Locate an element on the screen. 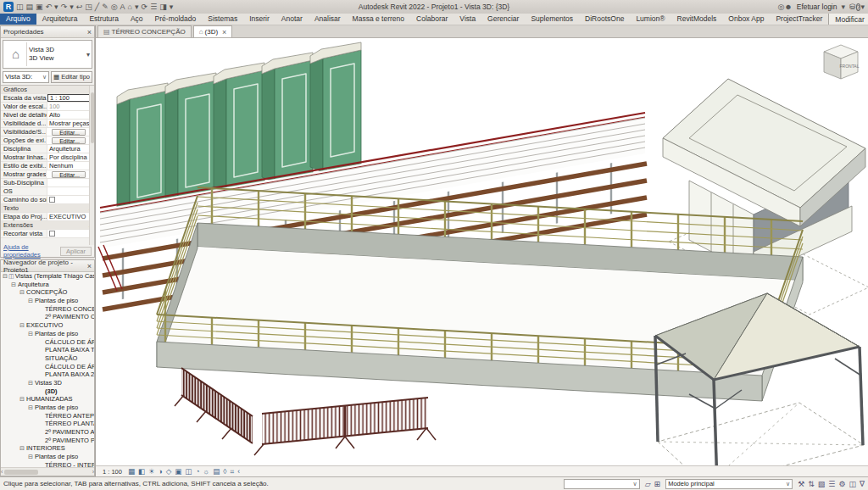  properties-header: Propriedades × is located at coordinates (47, 32).